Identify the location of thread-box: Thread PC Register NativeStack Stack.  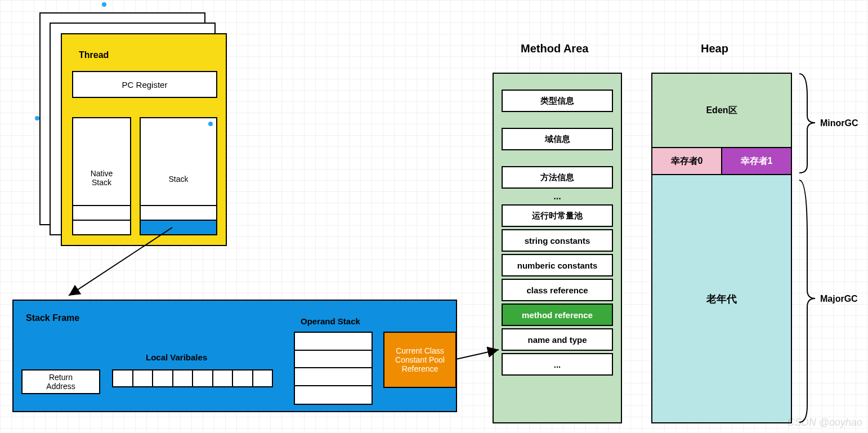
(144, 140).